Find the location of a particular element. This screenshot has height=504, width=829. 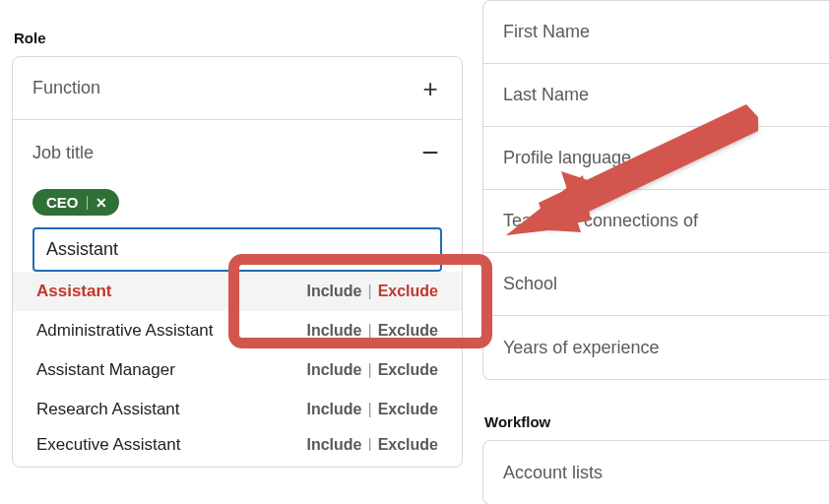

filter-row-label: Years of experience is located at coordinates (581, 348).